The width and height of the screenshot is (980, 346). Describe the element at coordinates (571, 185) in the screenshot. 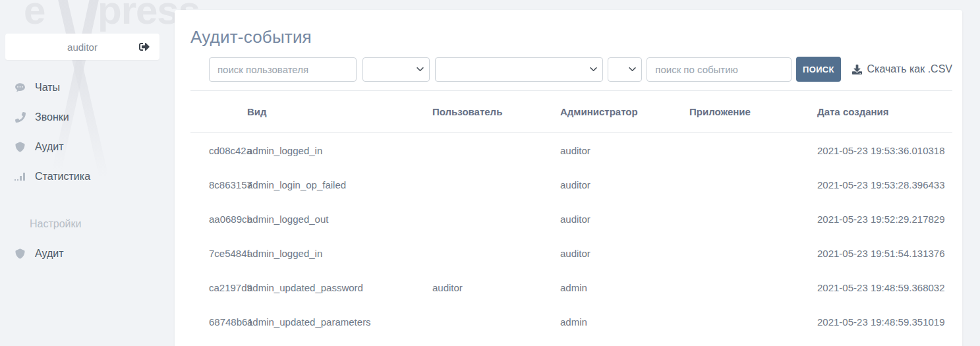

I see `table-row: 8c863157 admin_login_op_failed auditor 2…` at that location.